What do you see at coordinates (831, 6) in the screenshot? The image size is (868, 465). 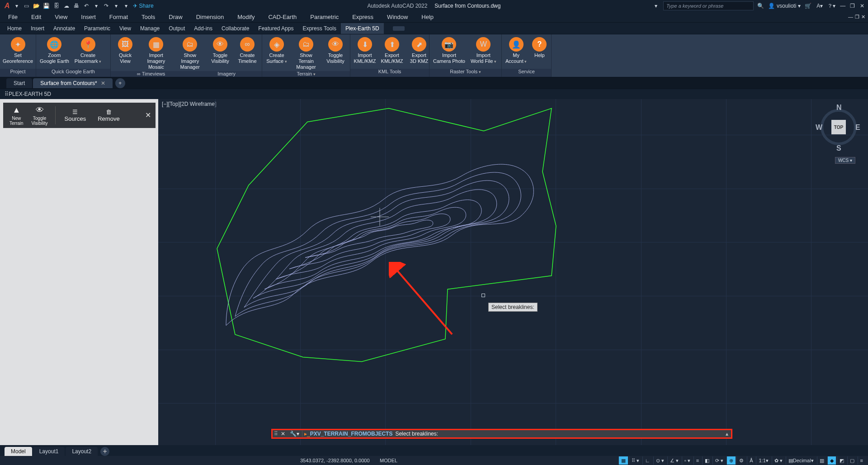 I see `help-icon: ？▾` at bounding box center [831, 6].